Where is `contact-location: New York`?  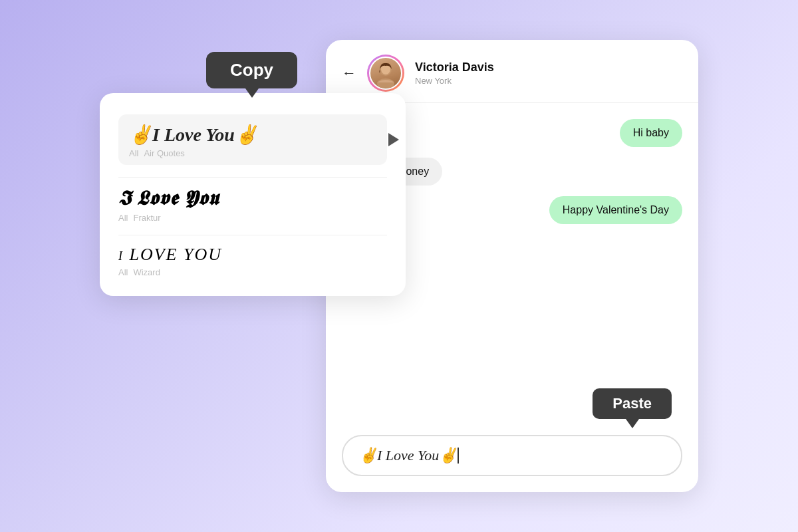
contact-location: New York is located at coordinates (549, 81).